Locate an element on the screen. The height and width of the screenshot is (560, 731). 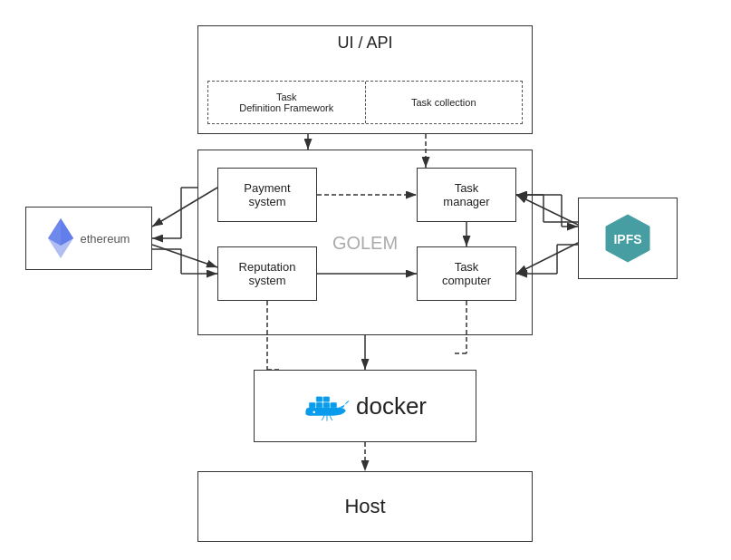
reputation-system-label: Reputation system is located at coordinates (268, 274).